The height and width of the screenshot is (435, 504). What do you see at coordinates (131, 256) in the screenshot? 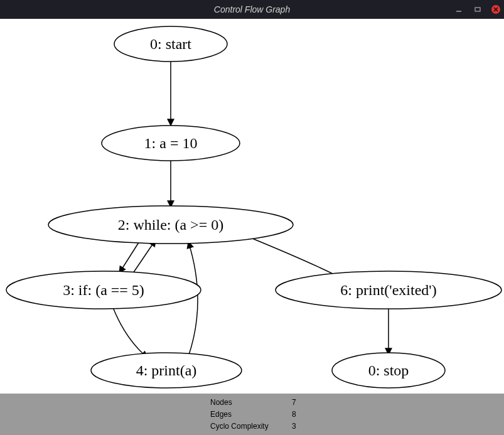
I see `edge-while-to-if` at bounding box center [131, 256].